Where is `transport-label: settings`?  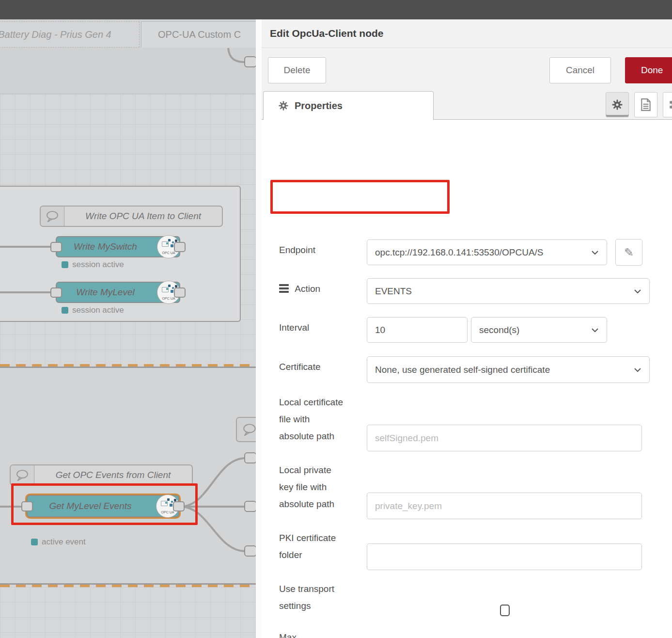
transport-label: settings is located at coordinates (295, 606).